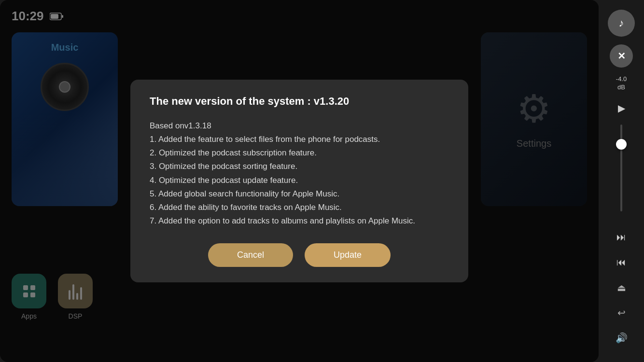 This screenshot has height=362, width=644. What do you see at coordinates (621, 237) in the screenshot?
I see `skip-next-button: ⏭` at bounding box center [621, 237].